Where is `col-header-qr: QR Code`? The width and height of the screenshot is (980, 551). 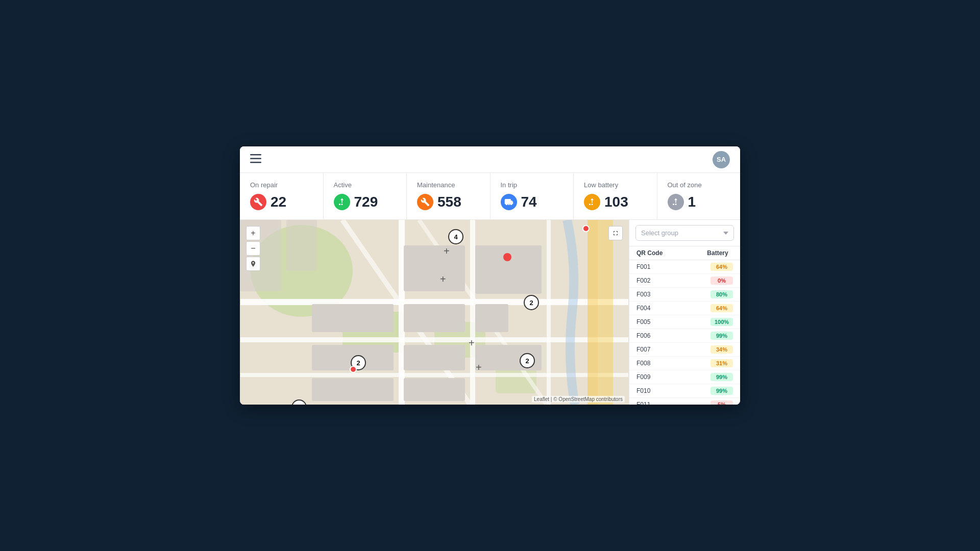 col-header-qr: QR Code is located at coordinates (670, 253).